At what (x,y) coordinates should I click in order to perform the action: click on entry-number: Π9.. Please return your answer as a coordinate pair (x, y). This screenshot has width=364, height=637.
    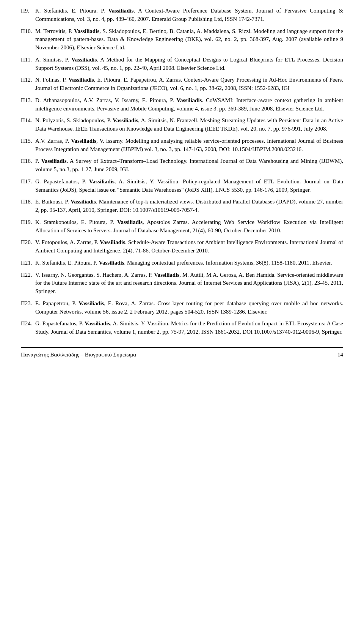
    Looking at the image, I should click on (28, 15).